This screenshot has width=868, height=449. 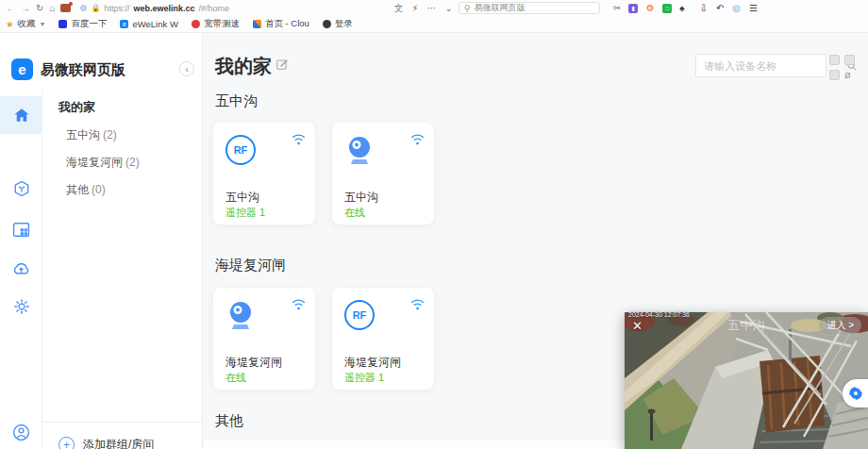 I want to click on site-permission-icon, so click(x=83, y=8).